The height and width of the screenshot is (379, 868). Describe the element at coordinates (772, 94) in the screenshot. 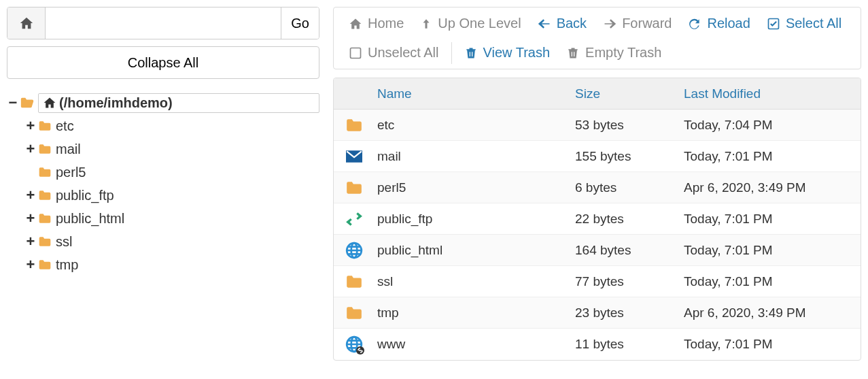

I see `col-modified-header: Last Modified` at that location.